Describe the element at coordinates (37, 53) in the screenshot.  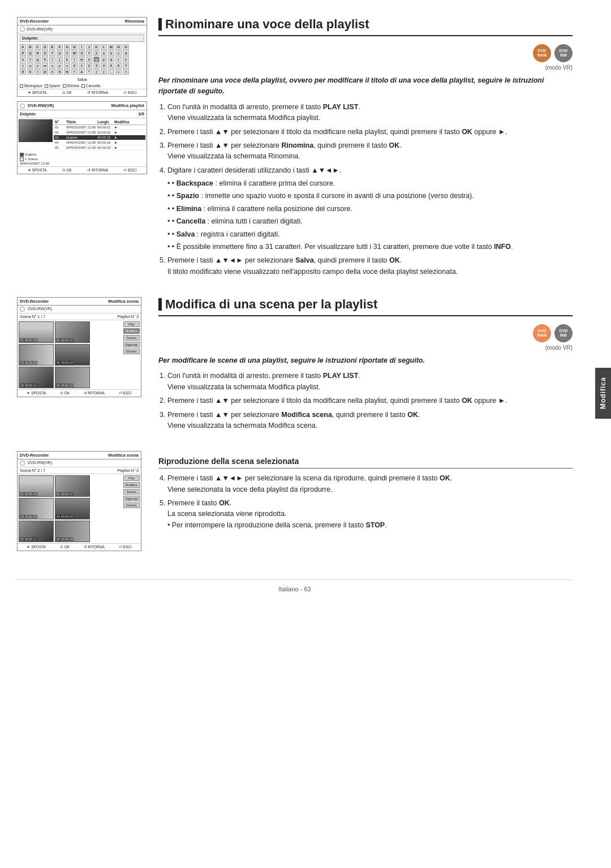
I see `key-R: R` at that location.